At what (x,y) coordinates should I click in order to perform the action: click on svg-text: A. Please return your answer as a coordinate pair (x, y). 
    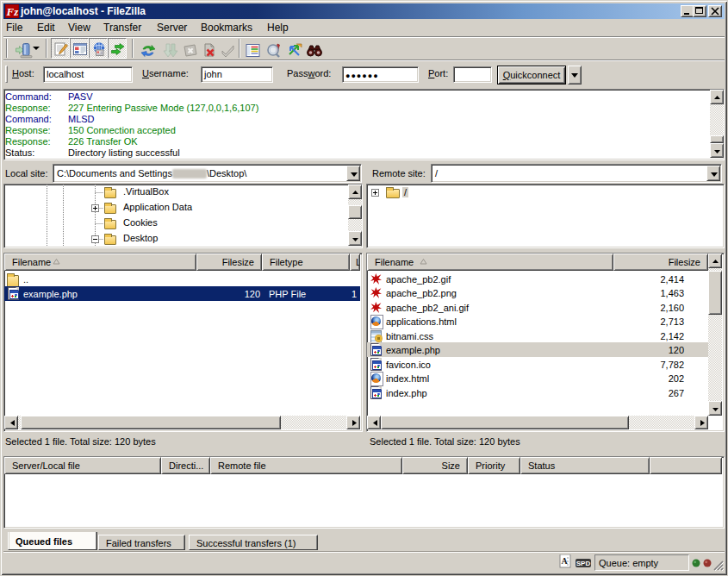
    Looking at the image, I should click on (565, 560).